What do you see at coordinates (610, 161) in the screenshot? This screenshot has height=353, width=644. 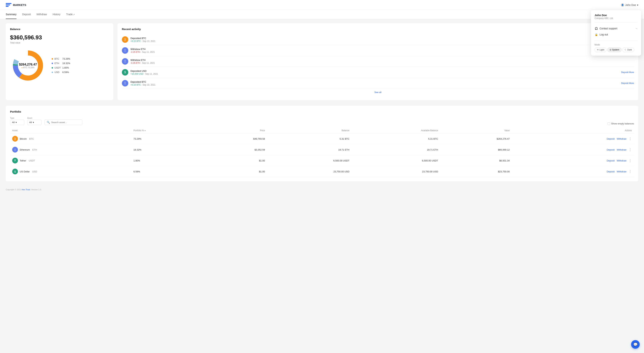 I see `usdt-deposit-button: Deposit` at bounding box center [610, 161].